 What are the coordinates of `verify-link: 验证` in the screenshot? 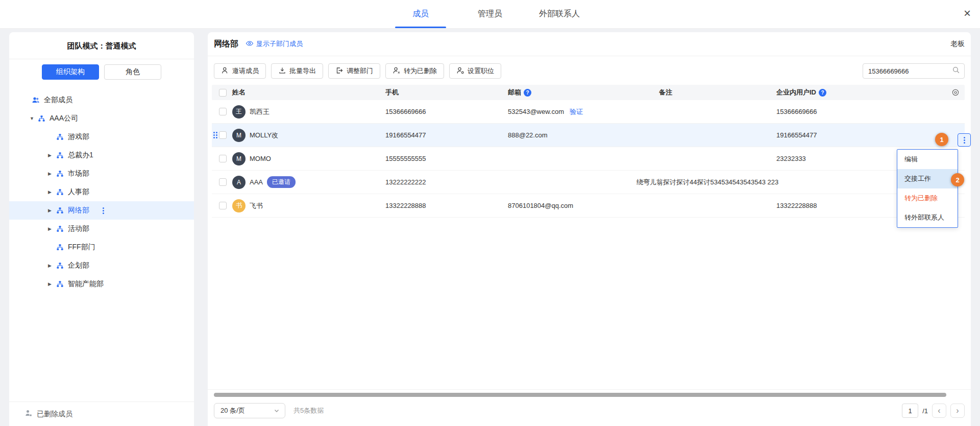 It's located at (576, 112).